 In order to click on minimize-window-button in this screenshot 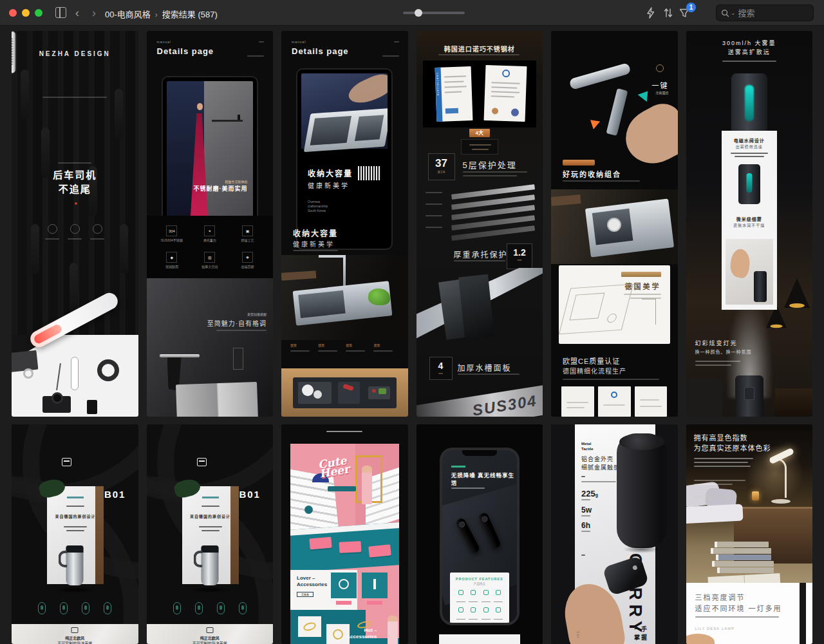, I will do `click(26, 13)`.